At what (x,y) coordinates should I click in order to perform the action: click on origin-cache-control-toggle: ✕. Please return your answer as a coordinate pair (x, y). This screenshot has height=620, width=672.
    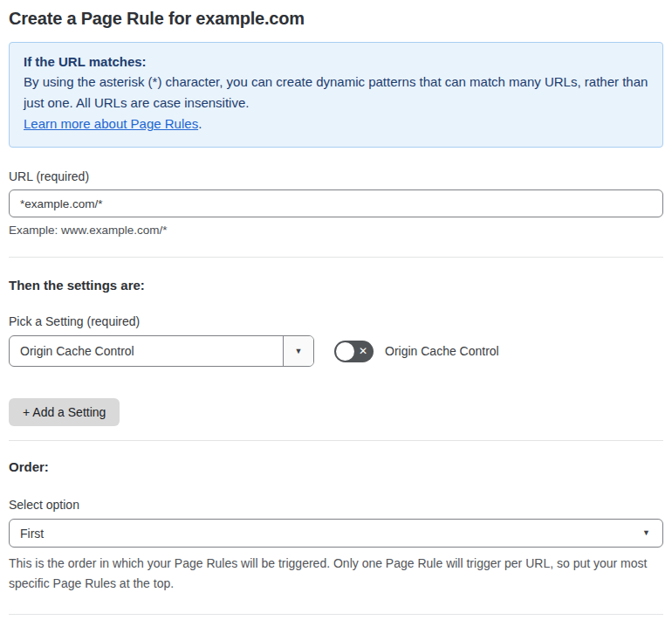
    Looking at the image, I should click on (354, 351).